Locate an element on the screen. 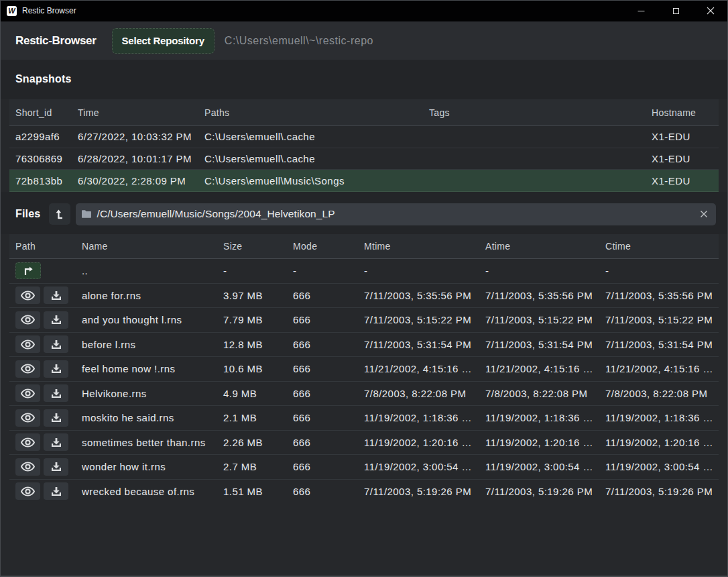 Image resolution: width=728 pixels, height=577 pixels. file-name: and you thought l.rns is located at coordinates (146, 320).